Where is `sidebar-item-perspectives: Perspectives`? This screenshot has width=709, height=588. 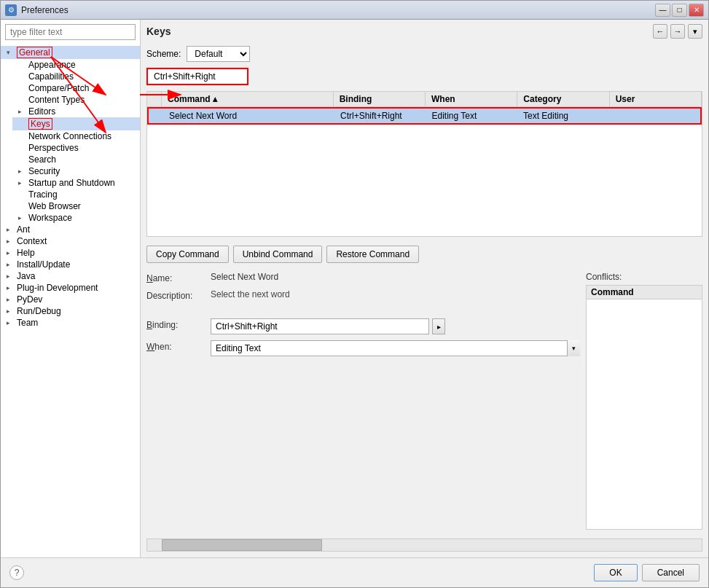 sidebar-item-perspectives: Perspectives is located at coordinates (76, 148).